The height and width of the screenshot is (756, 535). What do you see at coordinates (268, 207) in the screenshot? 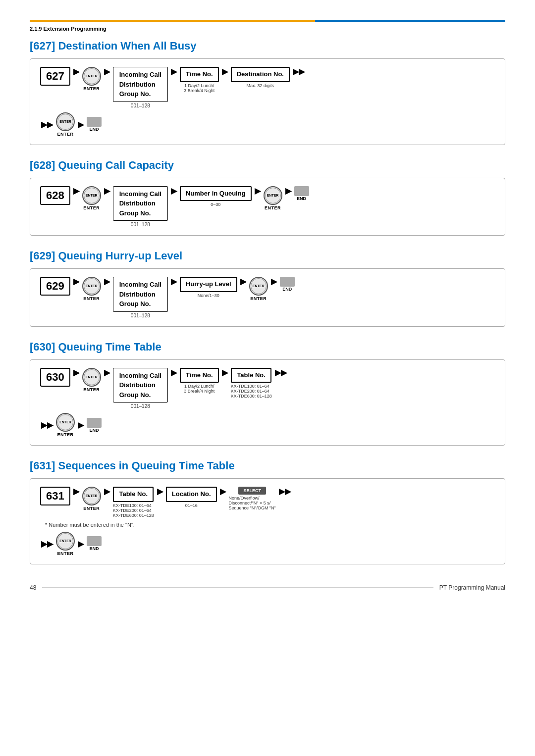
I see `diagram-row-628-1: 628 ▶ ENTER ENTER ▶ Incoming Call Distri…` at bounding box center [268, 207].